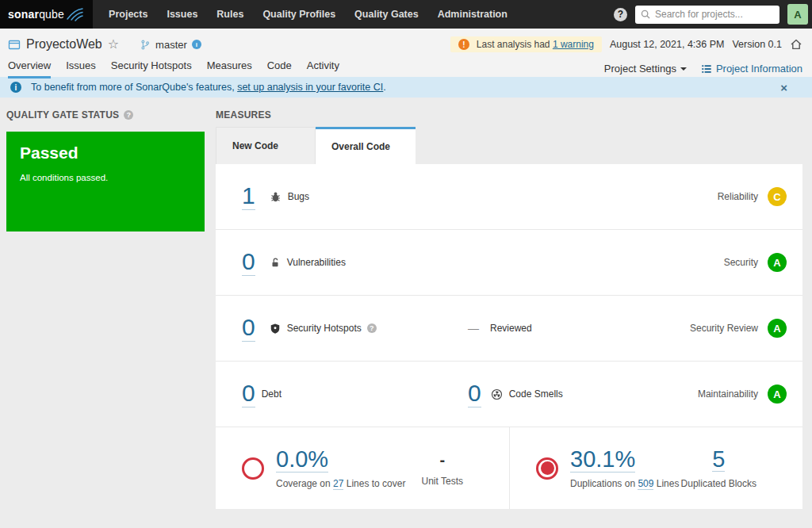  What do you see at coordinates (230, 69) in the screenshot?
I see `tab-measures: Measures` at bounding box center [230, 69].